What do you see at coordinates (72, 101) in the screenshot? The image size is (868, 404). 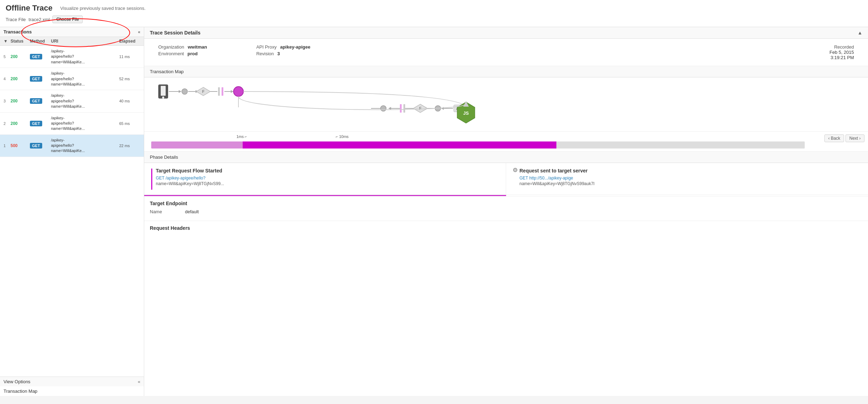 I see `table-row: 3 200 GET /apikey-apigee/hello?name=Will…` at bounding box center [72, 101].